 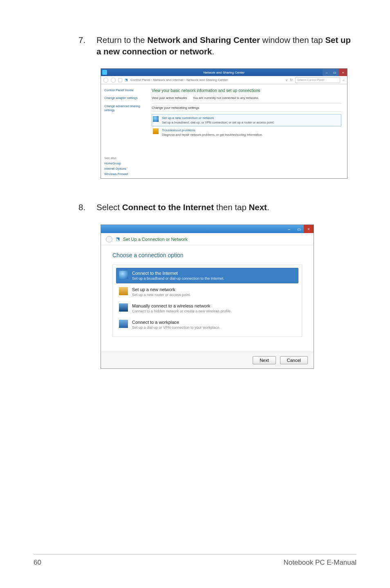 I want to click on option-manual-wireless: Manually connect to a wireless network C…, so click(x=207, y=308).